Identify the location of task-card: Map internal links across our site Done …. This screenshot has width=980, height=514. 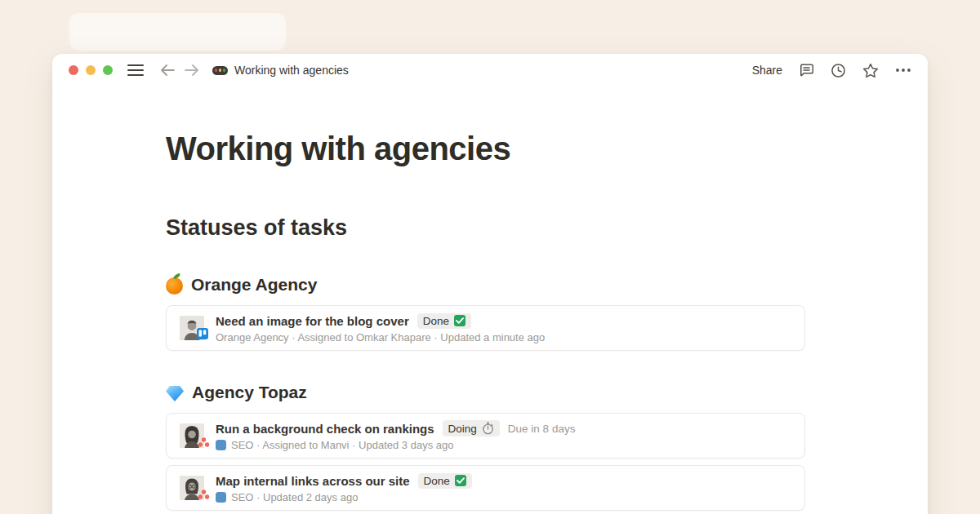
(485, 488).